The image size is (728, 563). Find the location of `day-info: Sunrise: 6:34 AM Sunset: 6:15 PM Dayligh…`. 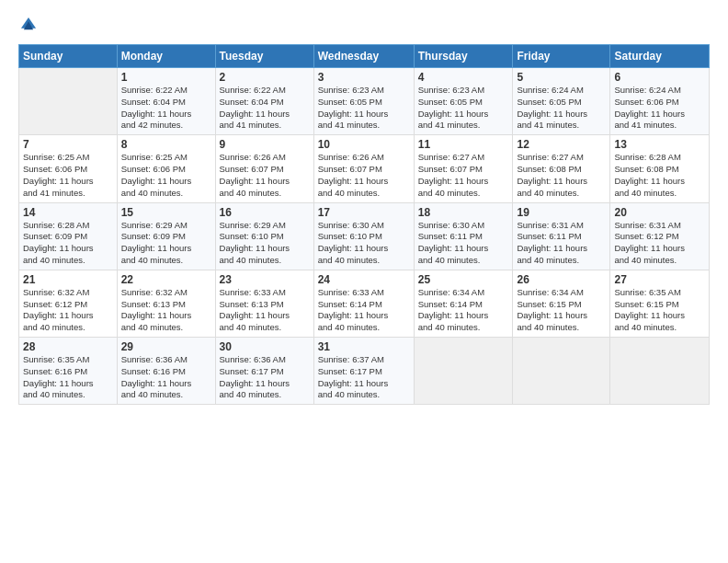

day-info: Sunrise: 6:34 AM Sunset: 6:15 PM Dayligh… is located at coordinates (561, 311).